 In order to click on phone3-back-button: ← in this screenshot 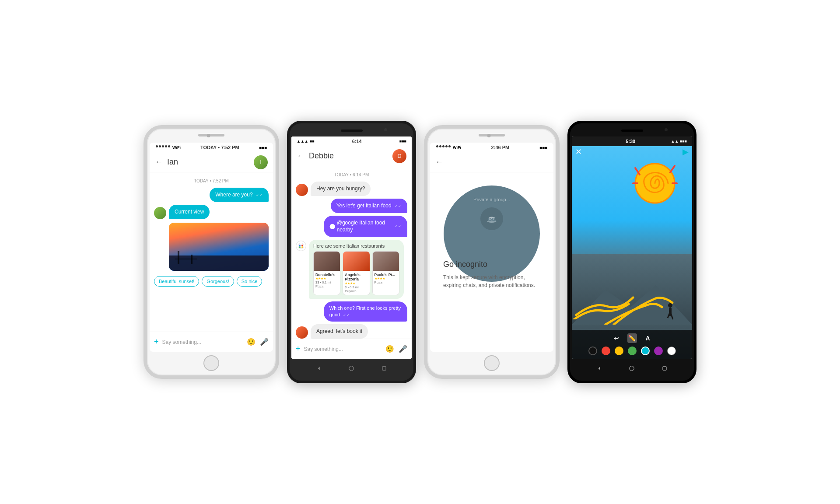, I will do `click(439, 162)`.